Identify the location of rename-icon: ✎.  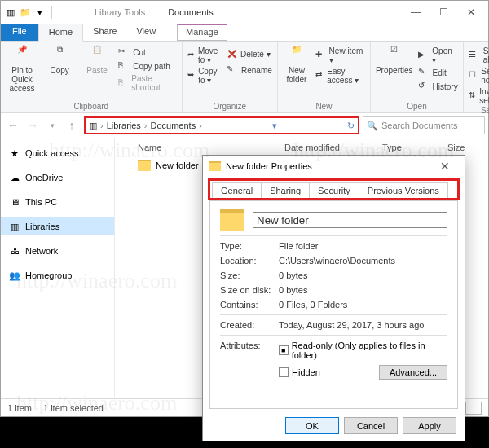
(232, 70).